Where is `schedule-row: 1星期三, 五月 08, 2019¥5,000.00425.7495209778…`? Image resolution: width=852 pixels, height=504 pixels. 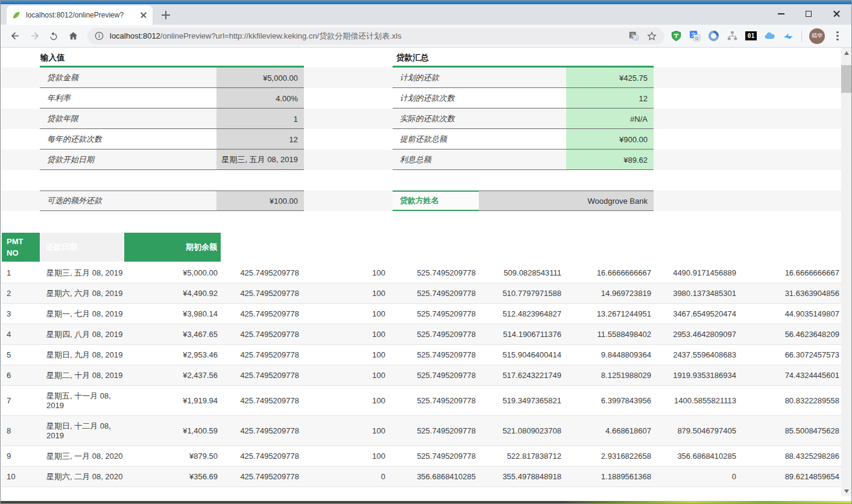 schedule-row: 1星期三, 五月 08, 2019¥5,000.00425.7495209778… is located at coordinates (422, 272).